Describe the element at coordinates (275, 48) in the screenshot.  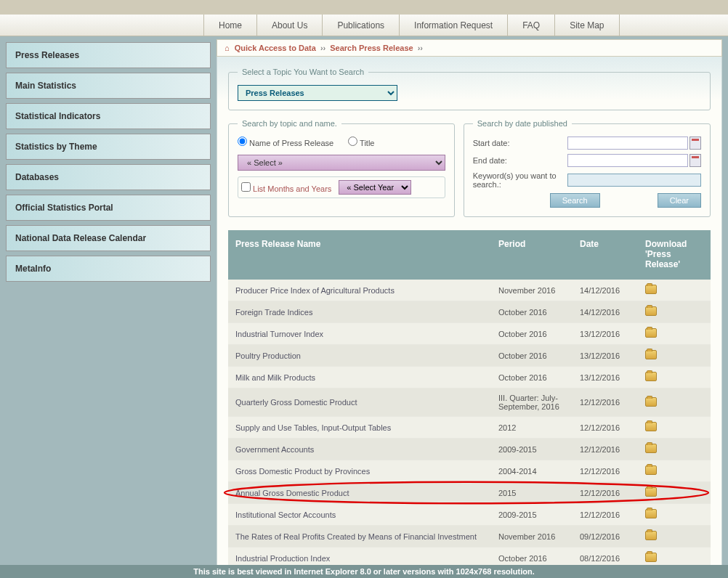
I see `breadcrumb-item-1: Quick Access to Data` at that location.